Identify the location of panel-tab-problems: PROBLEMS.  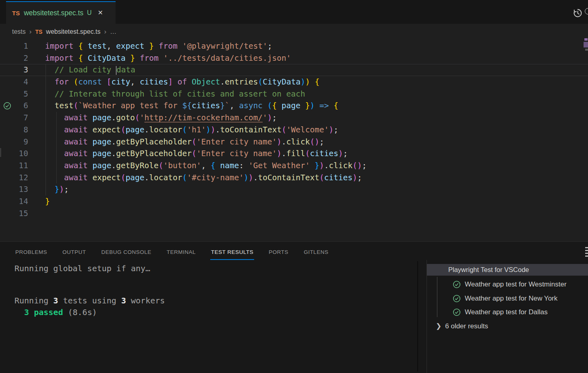
(31, 252).